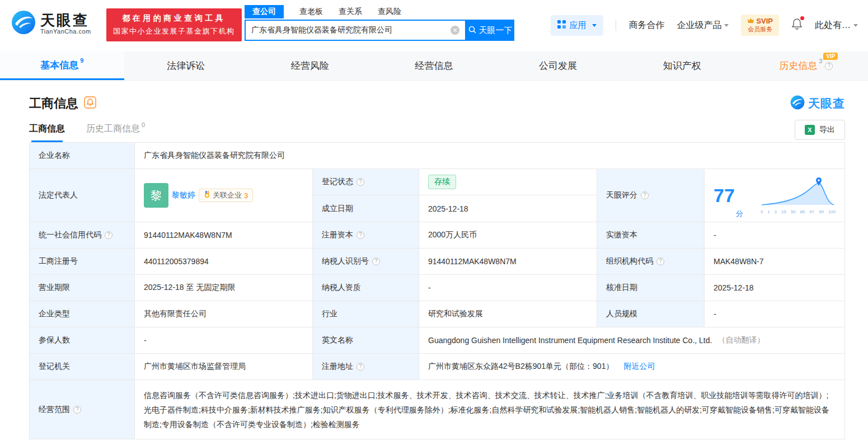 This screenshot has height=445, width=868. I want to click on tick: 99, so click(822, 212).